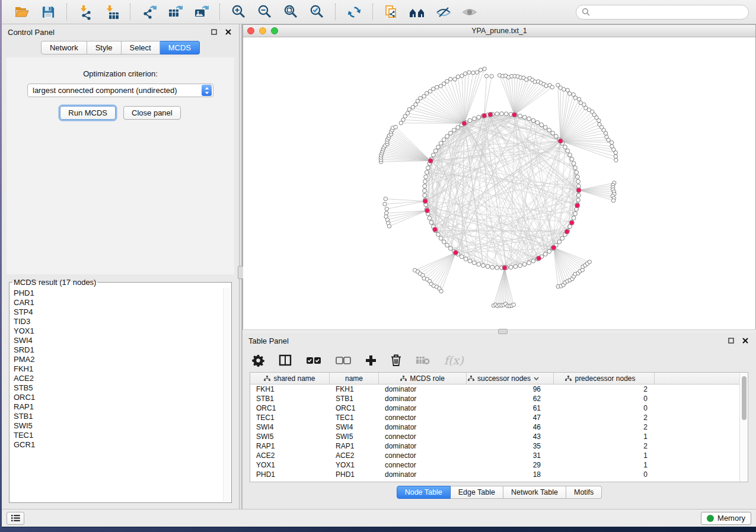  I want to click on table-cell: 0, so click(604, 408).